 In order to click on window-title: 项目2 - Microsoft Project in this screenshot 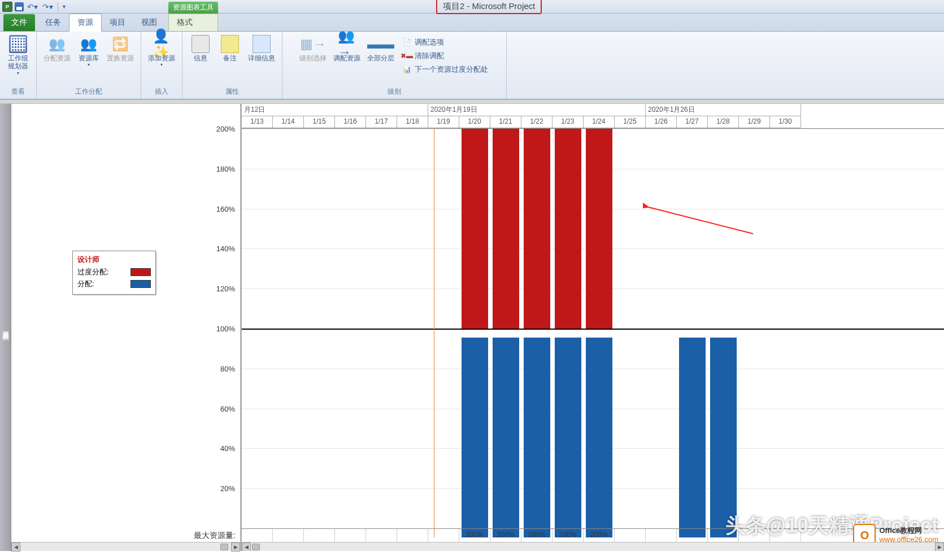, I will do `click(489, 7)`.